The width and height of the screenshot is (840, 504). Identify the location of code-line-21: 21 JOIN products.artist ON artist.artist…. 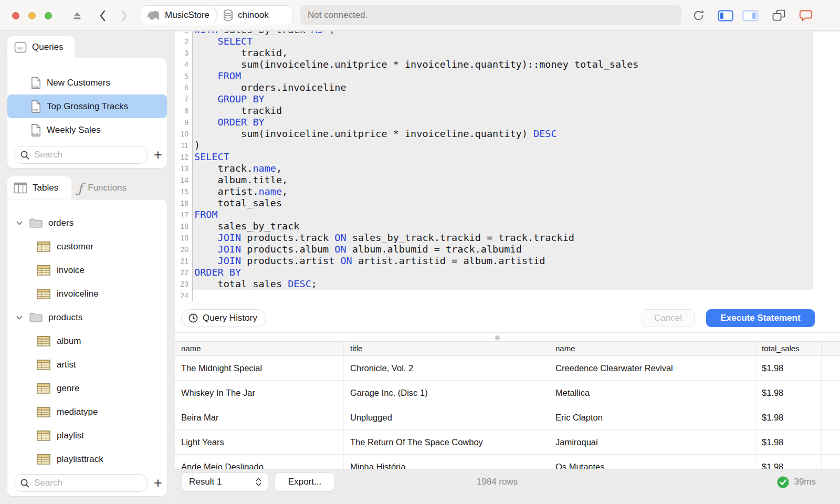
(507, 261).